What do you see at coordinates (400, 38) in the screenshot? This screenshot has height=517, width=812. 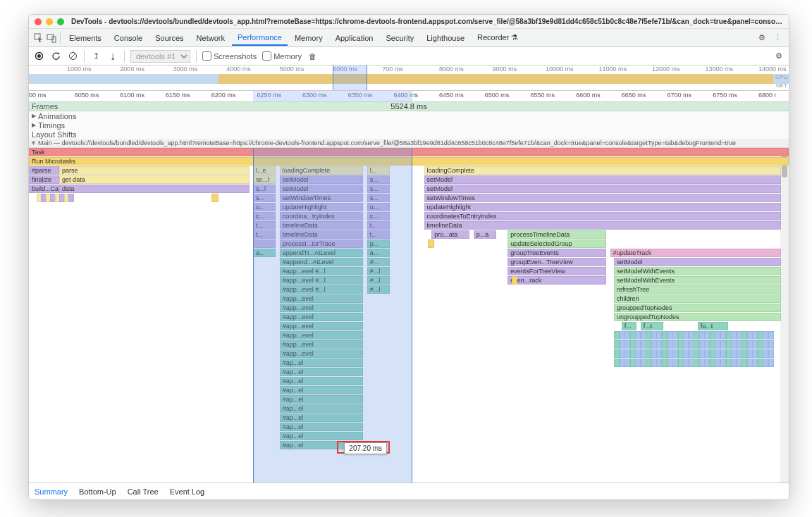 I see `tab-security: Security` at bounding box center [400, 38].